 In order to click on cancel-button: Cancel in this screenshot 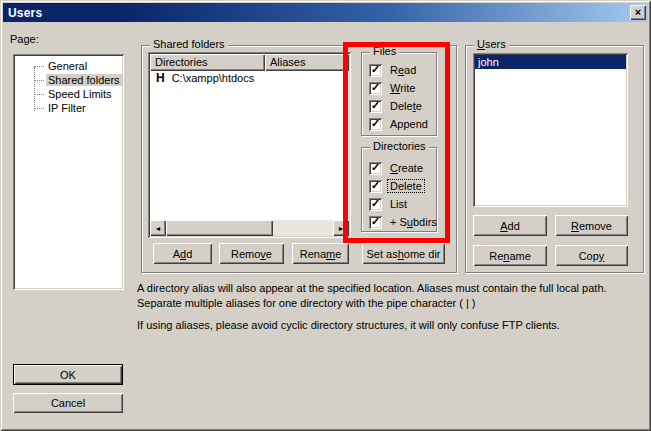, I will do `click(68, 403)`.